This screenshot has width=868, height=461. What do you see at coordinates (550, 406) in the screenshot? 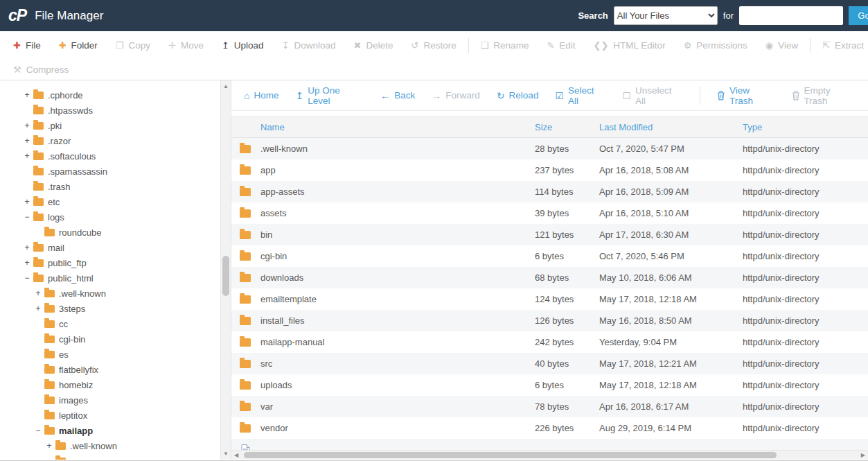
I see `file-row-var: var 78 bytes Apr 16, 2018, 6:17 AM httpd…` at bounding box center [550, 406].